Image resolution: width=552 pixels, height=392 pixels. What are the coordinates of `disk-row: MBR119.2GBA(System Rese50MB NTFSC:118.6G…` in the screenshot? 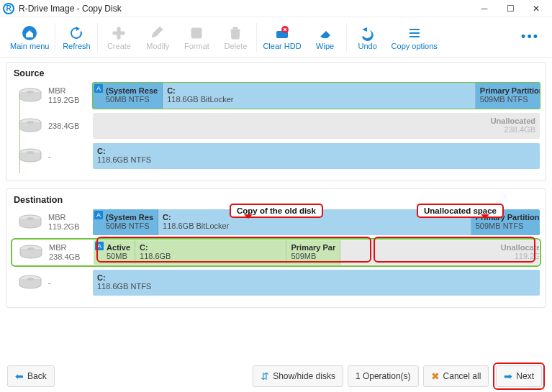 It's located at (276, 96).